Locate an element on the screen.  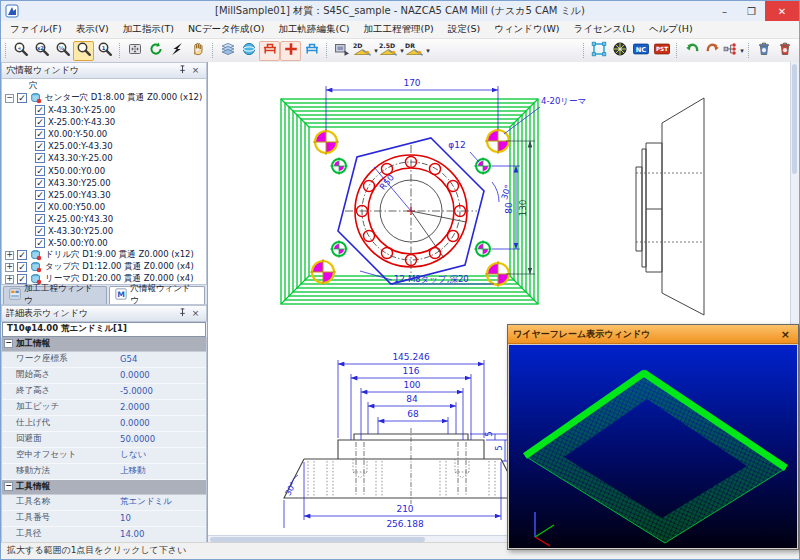
tree-expander-icon: − is located at coordinates (10, 98).